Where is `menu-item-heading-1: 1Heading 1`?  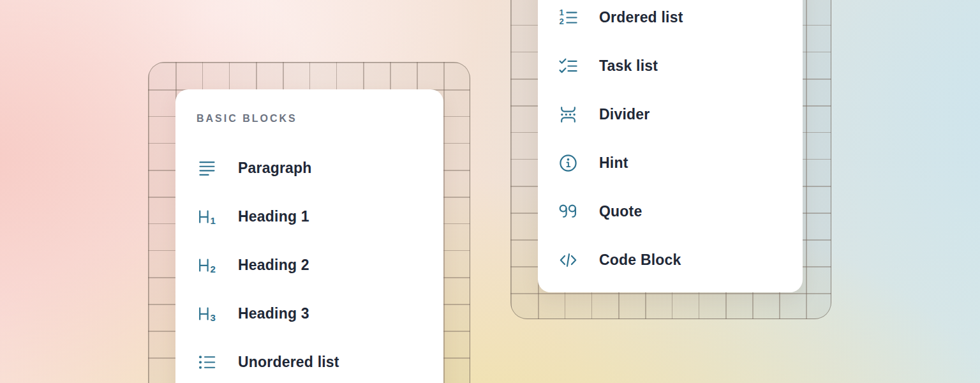 menu-item-heading-1: 1Heading 1 is located at coordinates (320, 216).